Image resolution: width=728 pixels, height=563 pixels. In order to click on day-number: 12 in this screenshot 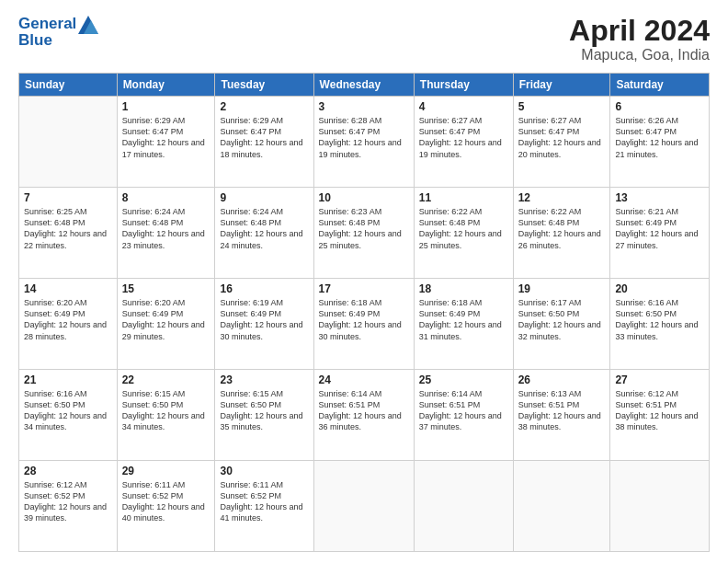, I will do `click(563, 198)`.